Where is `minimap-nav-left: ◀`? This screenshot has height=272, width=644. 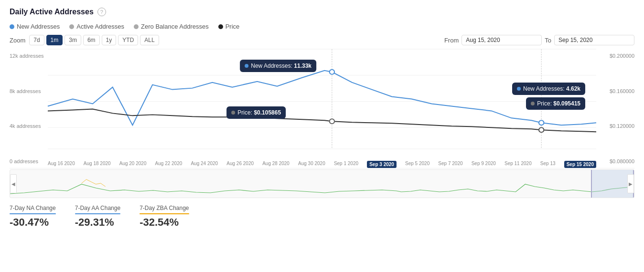 minimap-nav-left: ◀ is located at coordinates (13, 184).